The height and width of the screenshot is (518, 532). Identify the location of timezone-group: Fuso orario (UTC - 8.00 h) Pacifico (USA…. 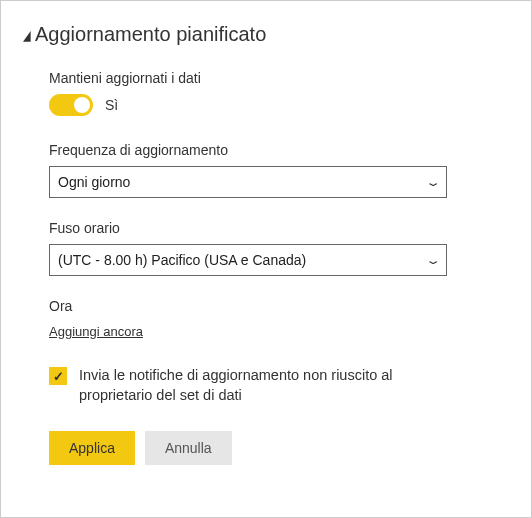
(270, 248).